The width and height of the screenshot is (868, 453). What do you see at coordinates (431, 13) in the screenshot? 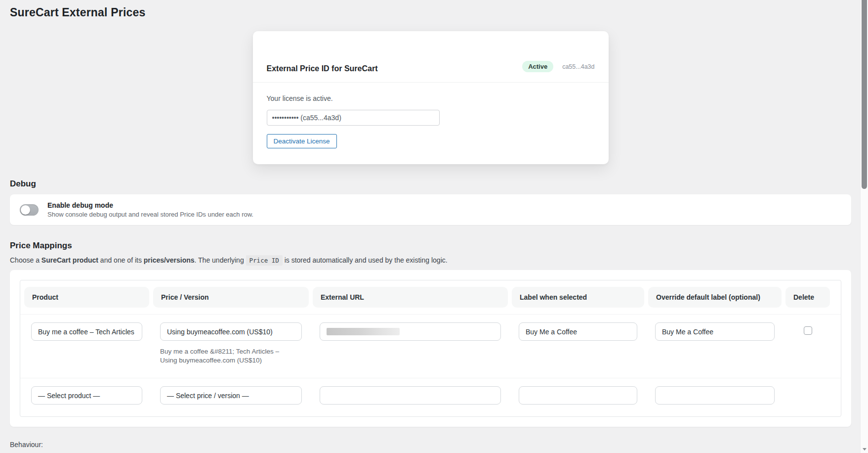
I see `page-title: SureCart External Prices` at bounding box center [431, 13].